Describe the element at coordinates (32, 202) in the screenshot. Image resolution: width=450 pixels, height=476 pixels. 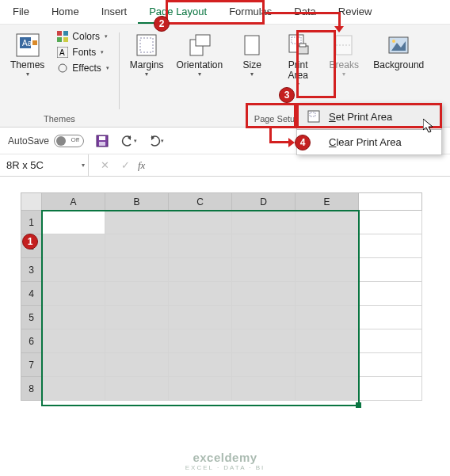
I see `select-all-corner` at that location.